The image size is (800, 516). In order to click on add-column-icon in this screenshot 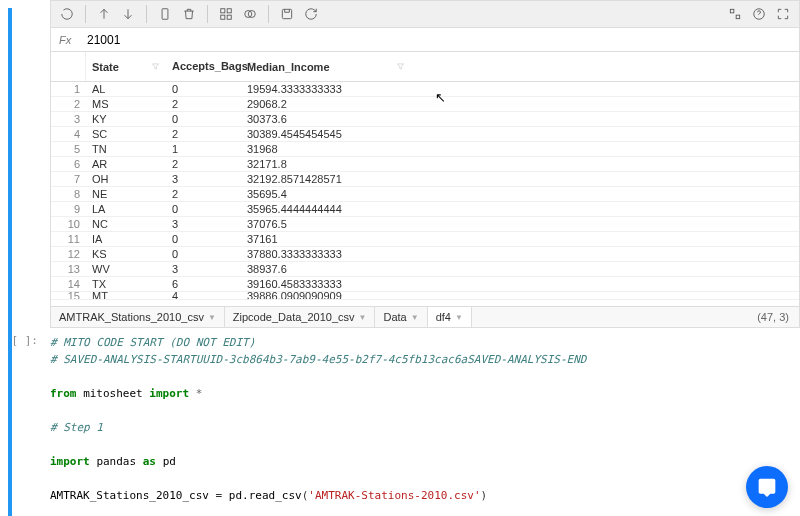, I will do `click(165, 14)`.